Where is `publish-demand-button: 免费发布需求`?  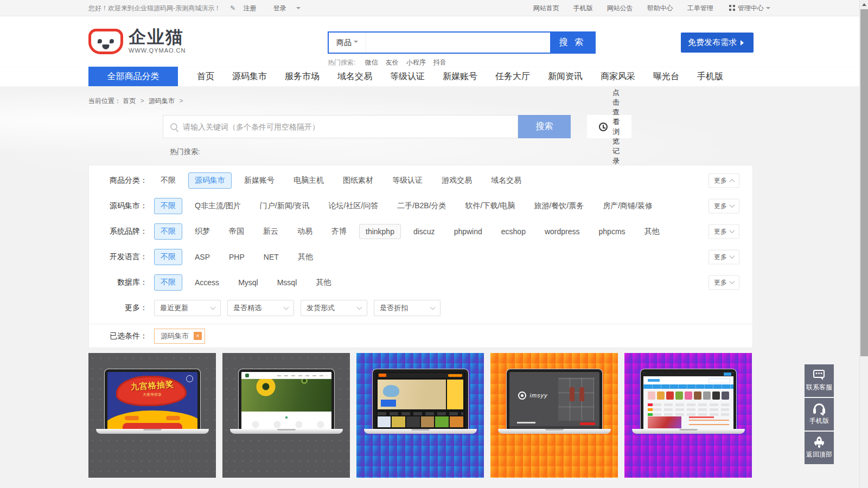
publish-demand-button: 免费发布需求 is located at coordinates (717, 42).